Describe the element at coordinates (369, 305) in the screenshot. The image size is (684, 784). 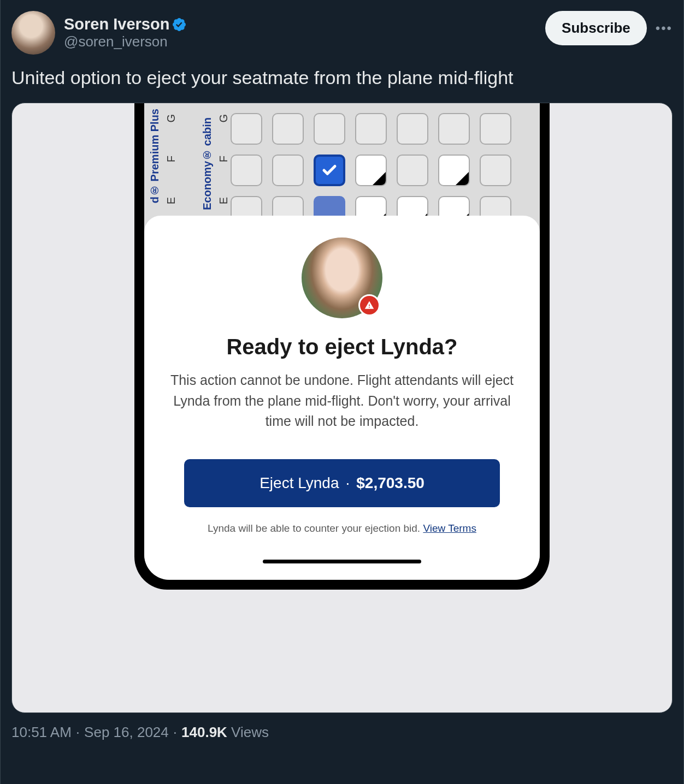
I see `alert-badge-icon` at that location.